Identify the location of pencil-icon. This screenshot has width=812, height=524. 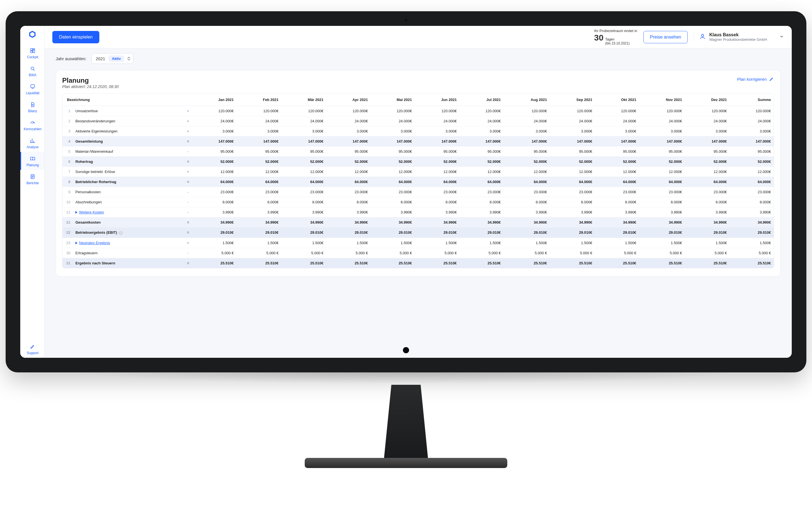
(33, 346).